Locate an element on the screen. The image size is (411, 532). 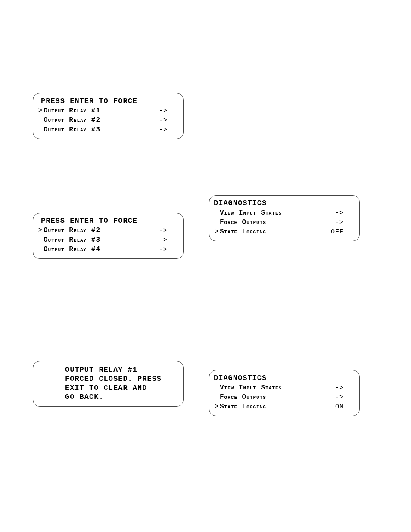
text-cursor-mark is located at coordinates (346, 26).